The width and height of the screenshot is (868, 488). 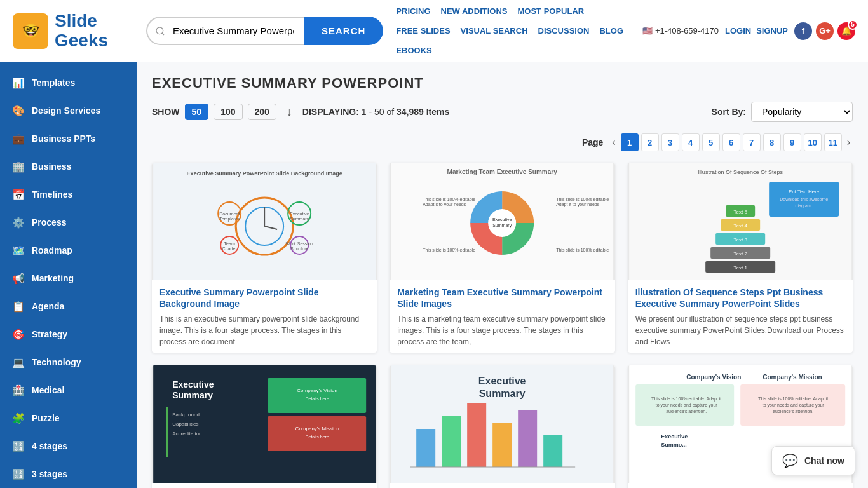 I want to click on svg-text: diagram., so click(x=803, y=206).